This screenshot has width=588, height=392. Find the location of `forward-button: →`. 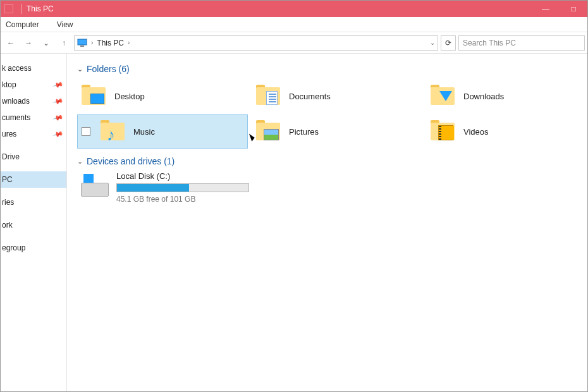

forward-button: → is located at coordinates (28, 43).